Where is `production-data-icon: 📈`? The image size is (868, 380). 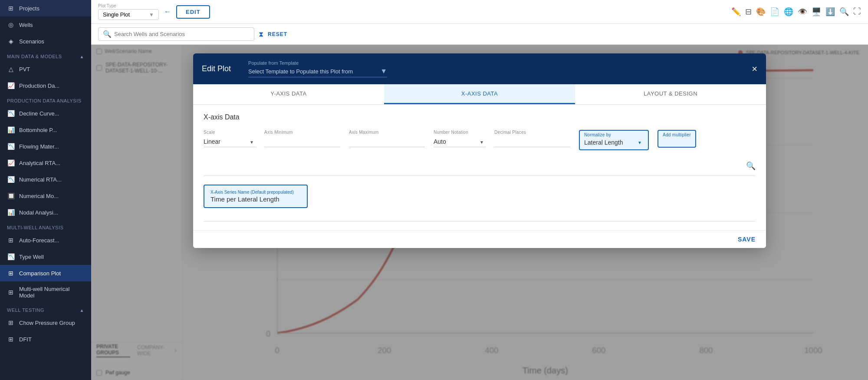
production-data-icon: 📈 is located at coordinates (11, 86).